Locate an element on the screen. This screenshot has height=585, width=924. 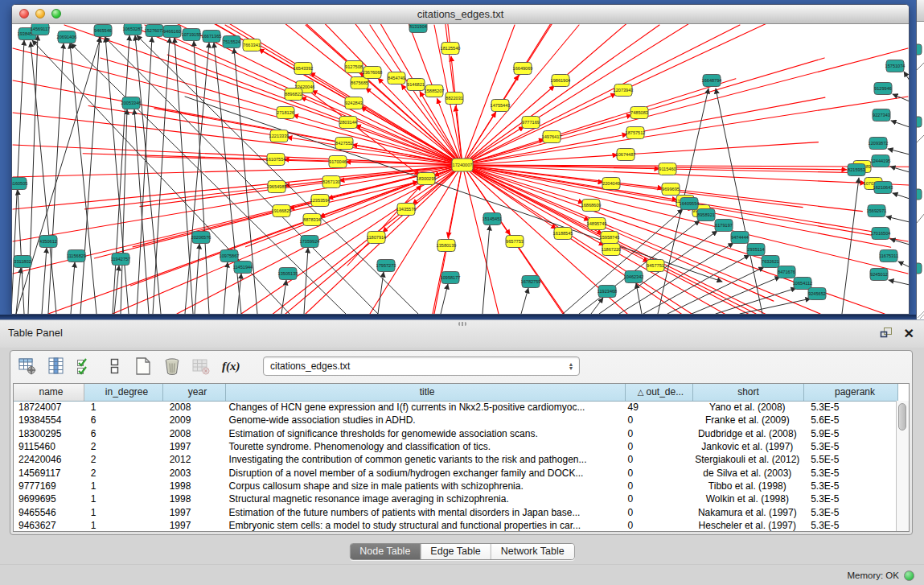
graph-node-label: 12353594 is located at coordinates (320, 200).